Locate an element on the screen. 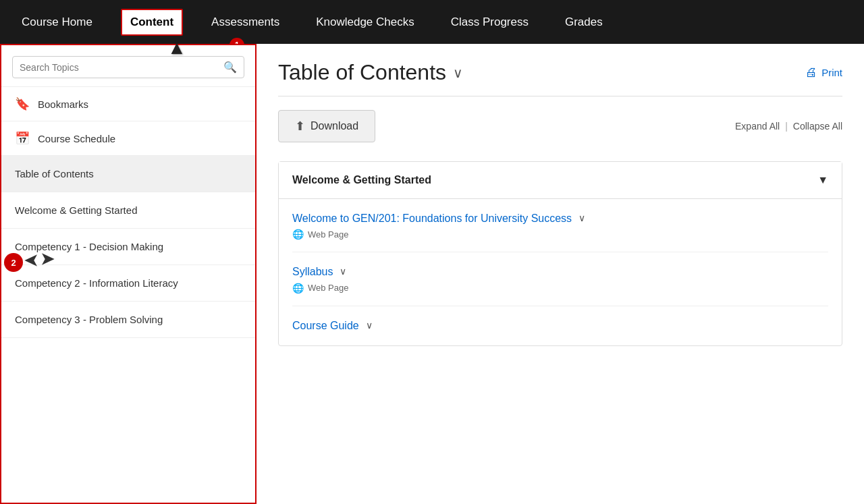  sidebar-course-schedule-label: Course Schedule is located at coordinates (77, 139).